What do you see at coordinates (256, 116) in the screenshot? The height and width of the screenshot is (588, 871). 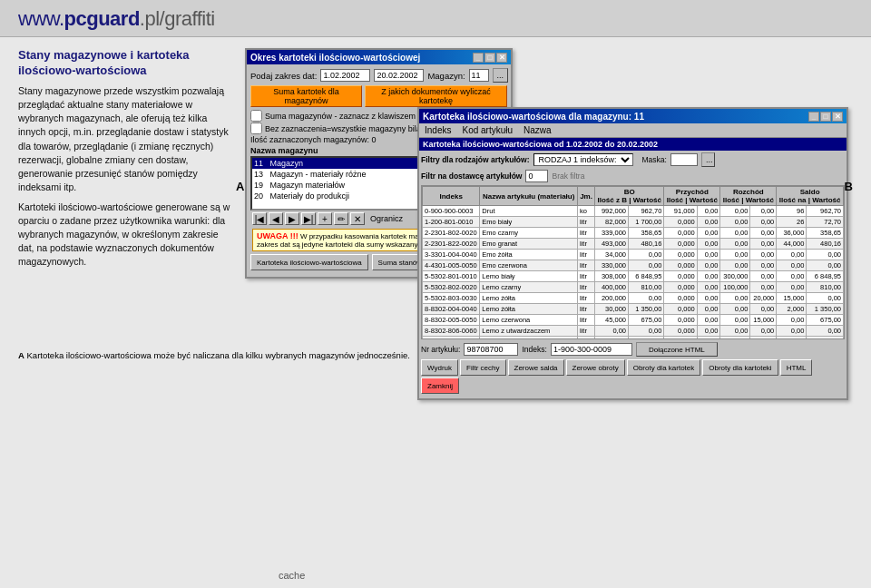 I see `suma-checkbox` at bounding box center [256, 116].